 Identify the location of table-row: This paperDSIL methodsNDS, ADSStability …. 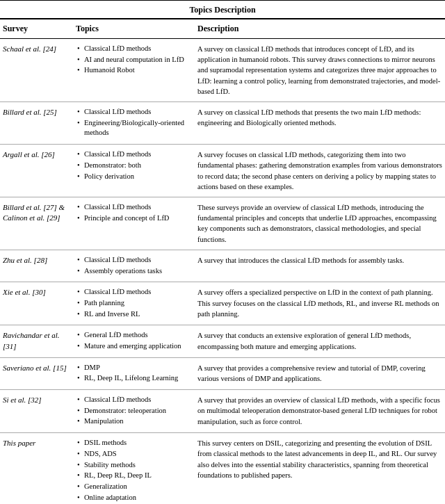
(222, 469).